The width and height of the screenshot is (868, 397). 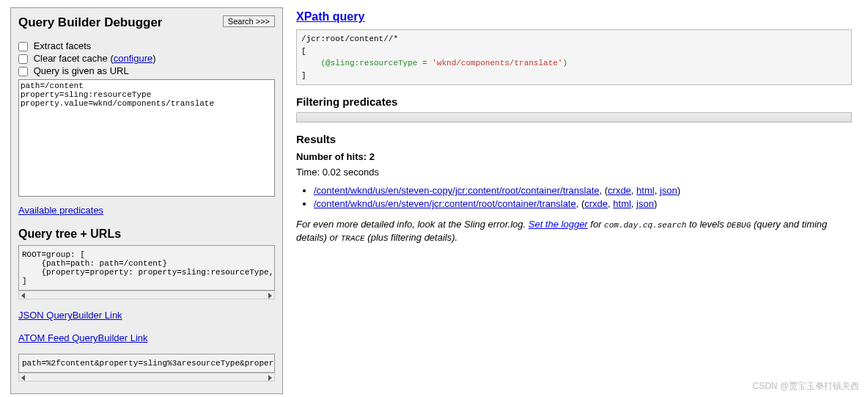 I want to click on filter-bar, so click(x=574, y=117).